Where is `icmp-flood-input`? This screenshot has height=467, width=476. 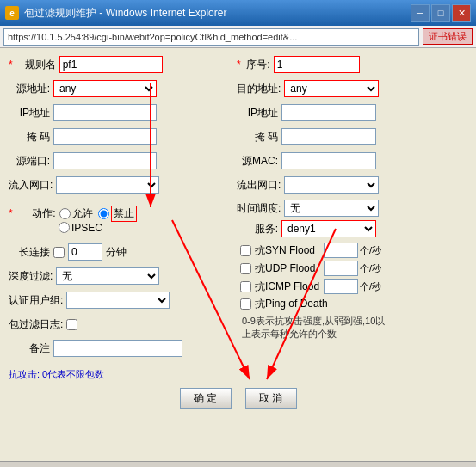
icmp-flood-input is located at coordinates (341, 286).